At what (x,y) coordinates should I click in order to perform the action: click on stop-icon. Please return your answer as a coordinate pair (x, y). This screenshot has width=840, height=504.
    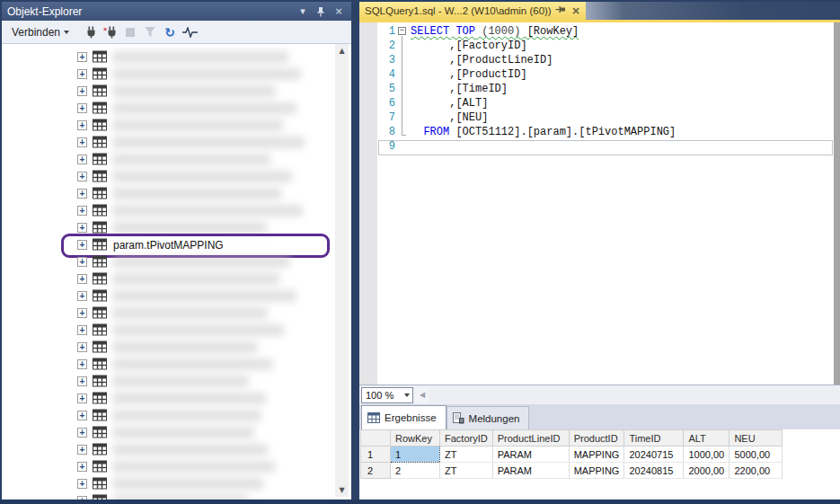
    Looking at the image, I should click on (130, 32).